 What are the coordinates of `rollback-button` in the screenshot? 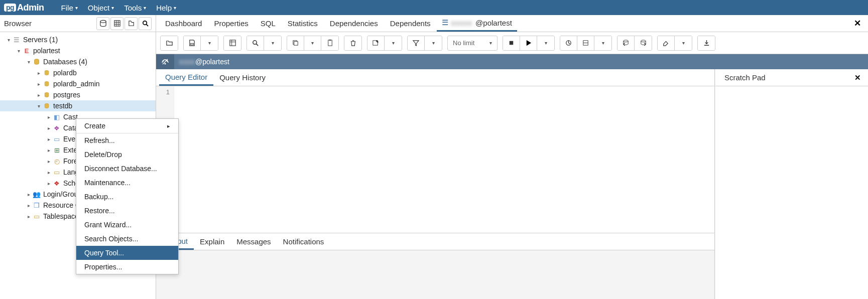 It's located at (643, 43).